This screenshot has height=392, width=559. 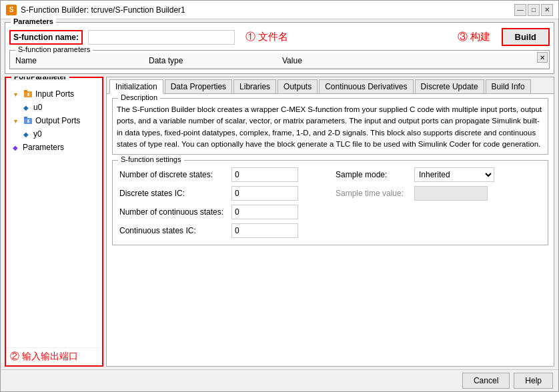 I want to click on description-section: Description The S-Function Builder block…, so click(x=330, y=127).